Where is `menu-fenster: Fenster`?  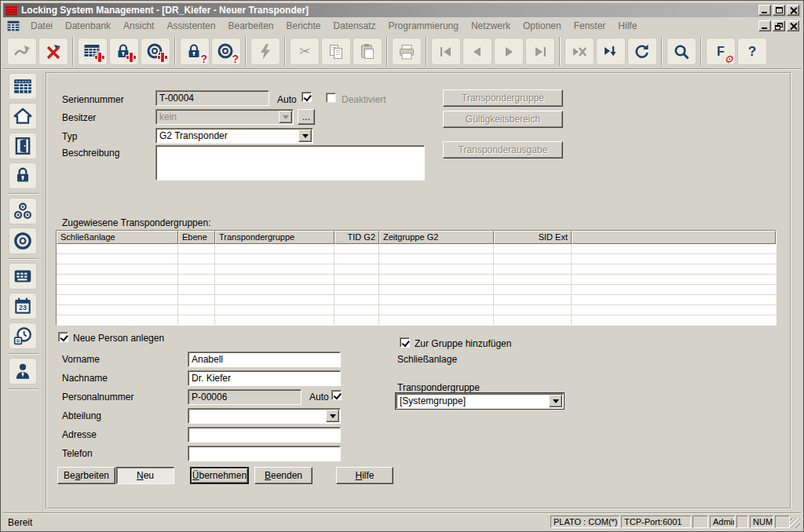
menu-fenster: Fenster is located at coordinates (590, 26).